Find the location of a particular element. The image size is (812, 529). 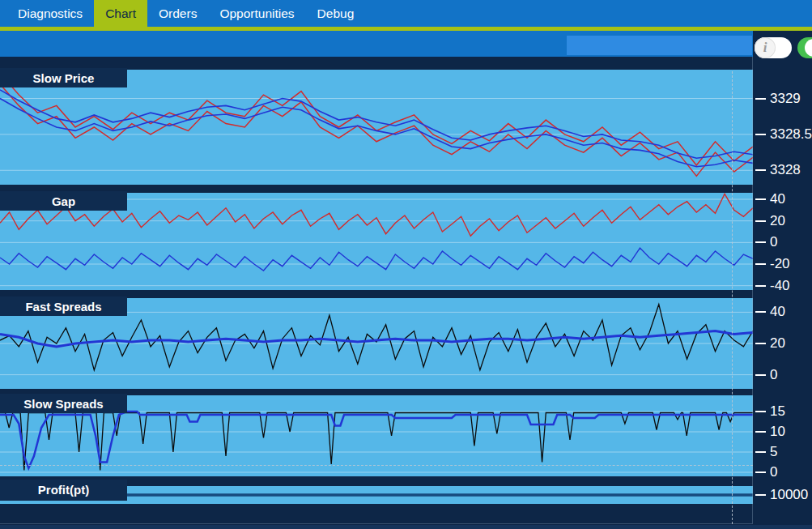

panel-title-slow-price: Slow Price is located at coordinates (63, 78).